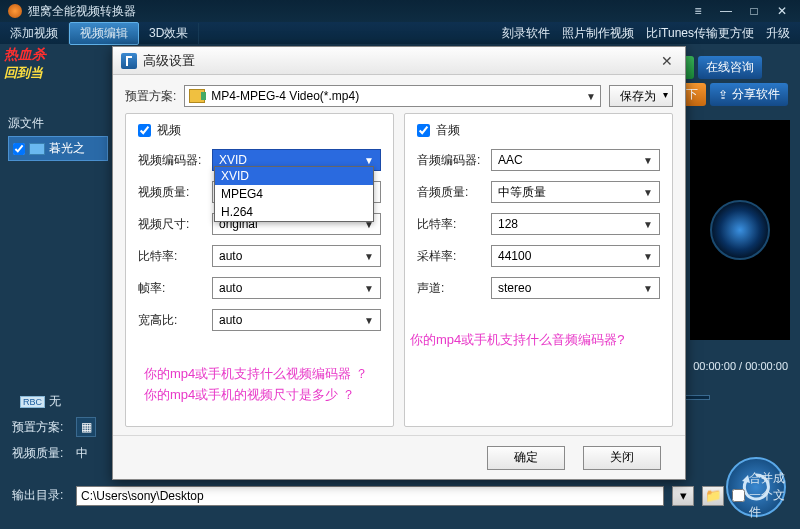 This screenshot has width=800, height=529. What do you see at coordinates (169, 130) in the screenshot?
I see `video-section-label: 视频` at bounding box center [169, 130].